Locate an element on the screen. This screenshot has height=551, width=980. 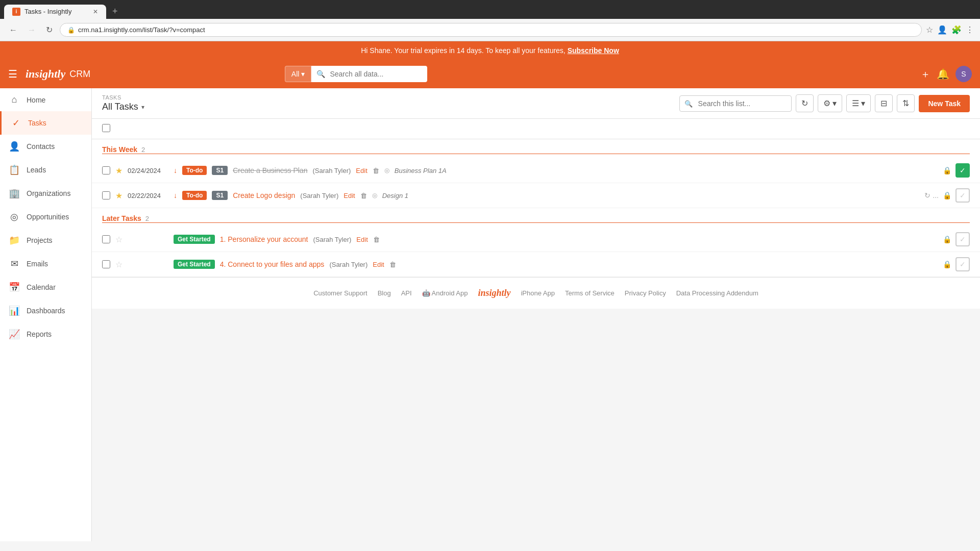
sidebar-item-tasks: ✓ Tasks is located at coordinates (46, 123).